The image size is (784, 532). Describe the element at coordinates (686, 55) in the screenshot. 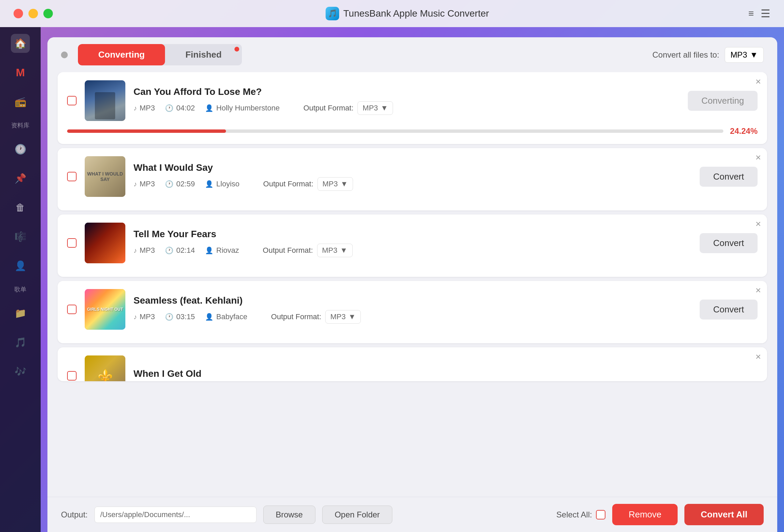

I see `convert-all-files-label: Convert all files to:` at that location.